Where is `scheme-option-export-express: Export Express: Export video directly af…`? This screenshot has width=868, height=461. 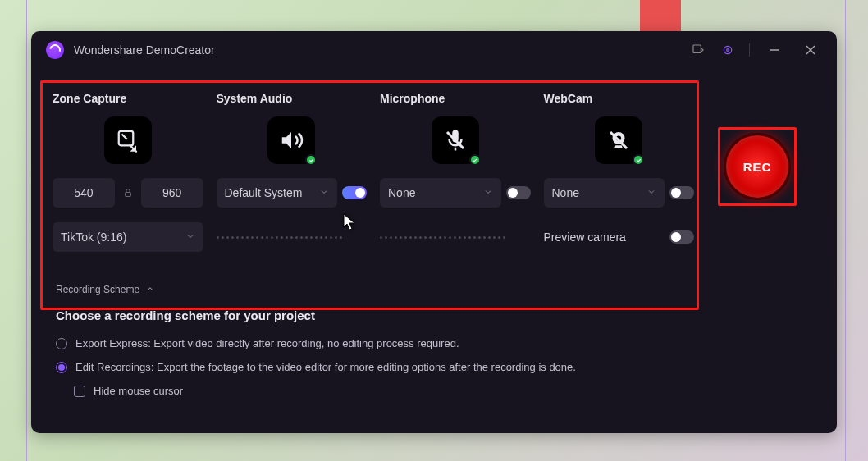
scheme-option-export-express: Export Express: Export video directly af… is located at coordinates (430, 343).